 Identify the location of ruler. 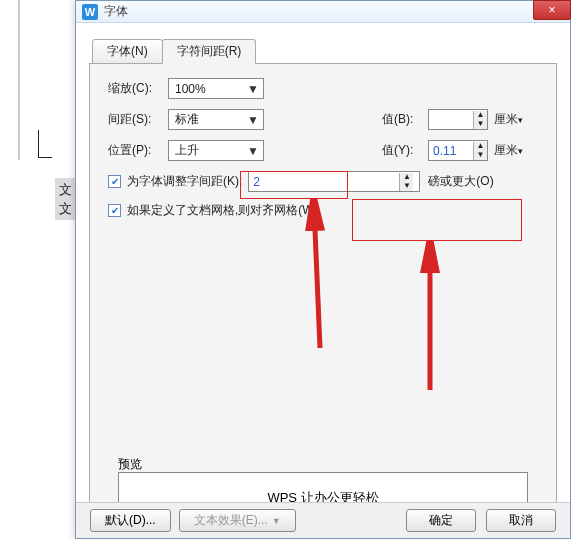
(19, 80).